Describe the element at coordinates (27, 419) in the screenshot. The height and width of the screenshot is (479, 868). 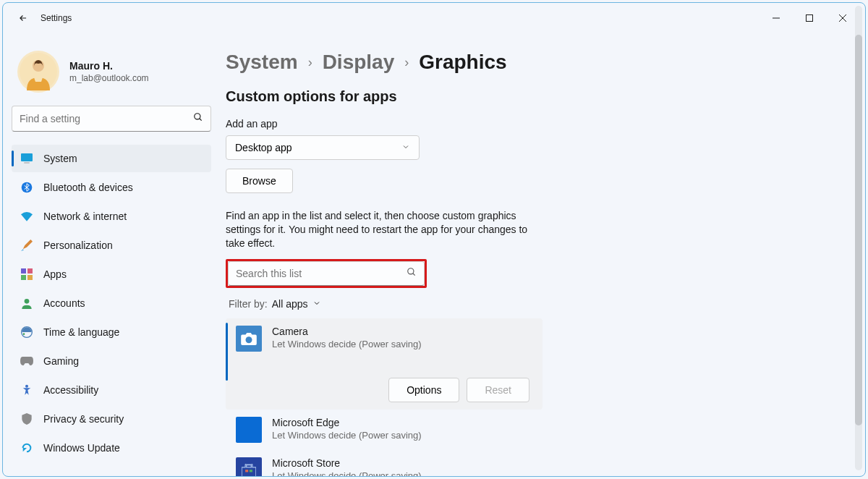
I see `shield-icon` at that location.